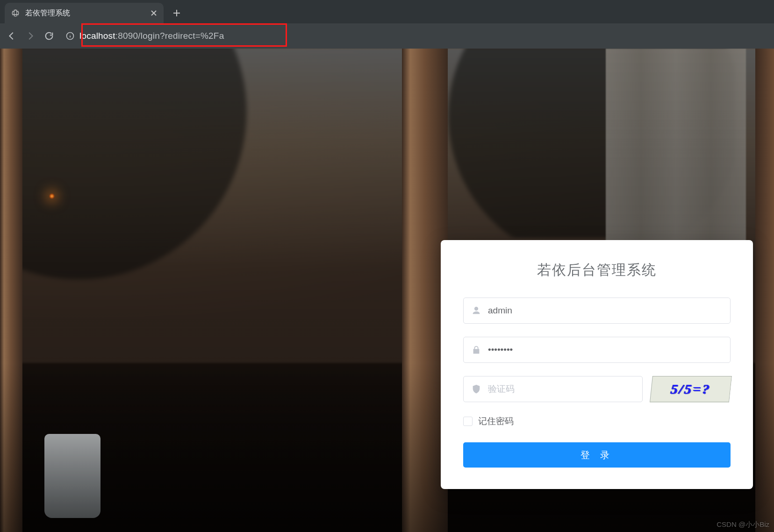 This screenshot has width=774, height=532. What do you see at coordinates (561, 389) in the screenshot?
I see `captcha-input` at bounding box center [561, 389].